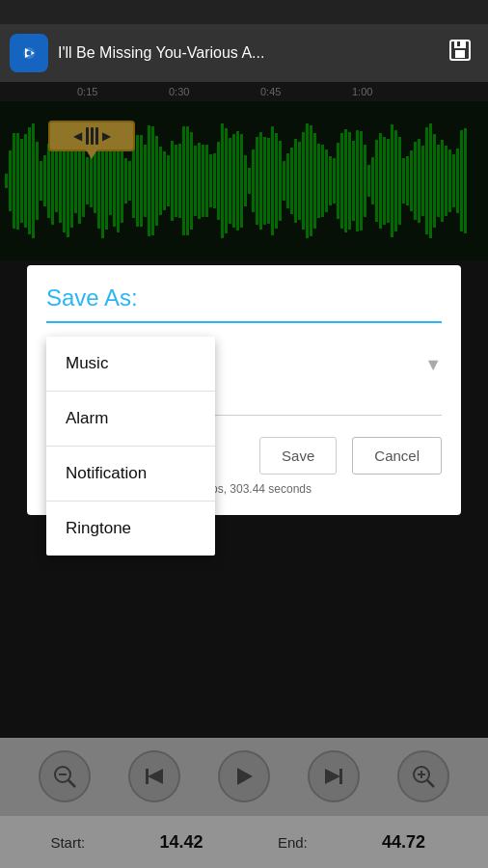 The width and height of the screenshot is (488, 868). I want to click on dropdown-item-notification: Notification, so click(131, 475).